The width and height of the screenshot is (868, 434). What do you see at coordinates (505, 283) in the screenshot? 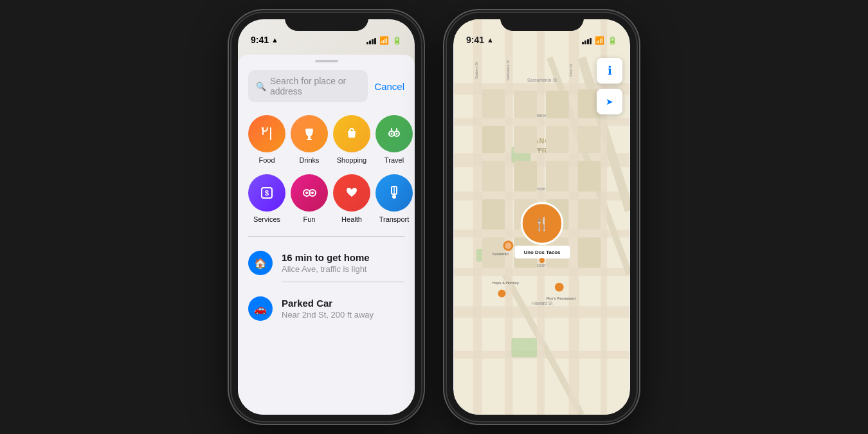
I see `svg-text: Hops & Hominy` at bounding box center [505, 283].